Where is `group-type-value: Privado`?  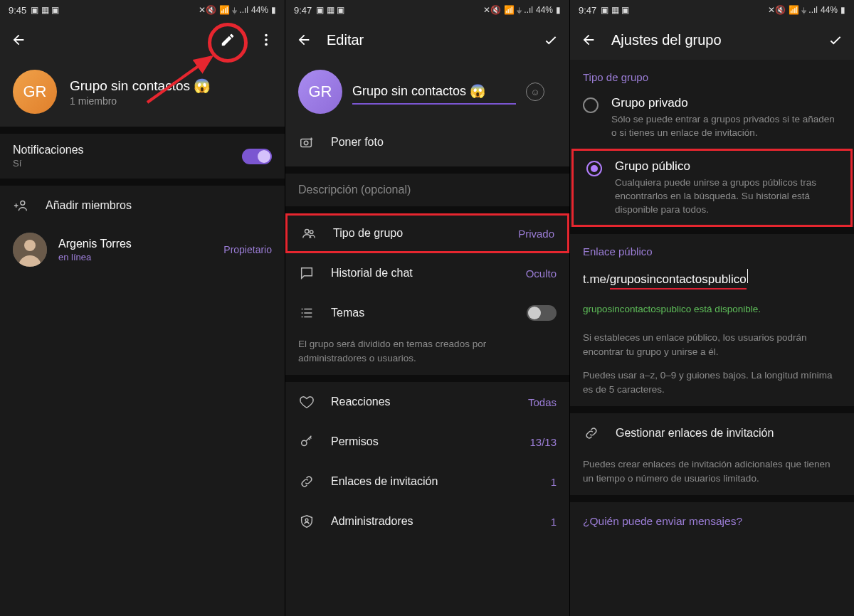 group-type-value: Privado is located at coordinates (537, 233).